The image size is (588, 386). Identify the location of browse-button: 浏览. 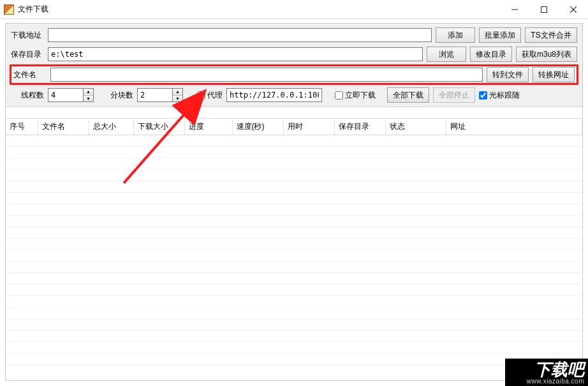
(446, 54).